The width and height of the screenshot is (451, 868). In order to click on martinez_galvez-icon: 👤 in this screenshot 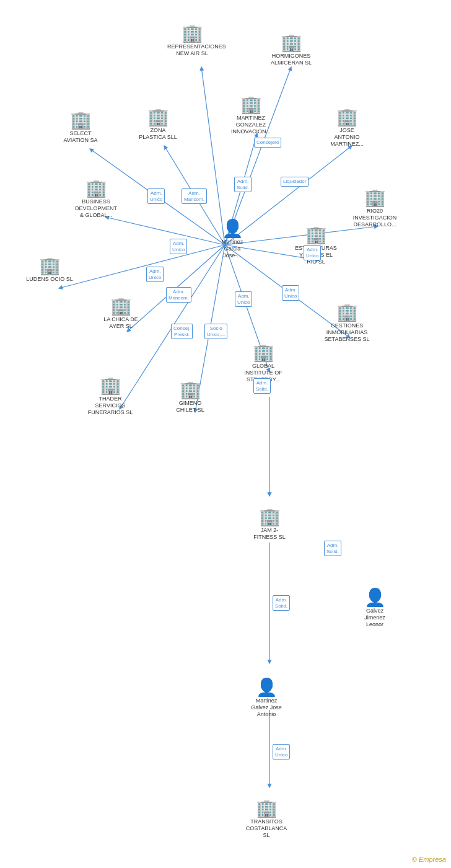, I will do `click(266, 688)`.